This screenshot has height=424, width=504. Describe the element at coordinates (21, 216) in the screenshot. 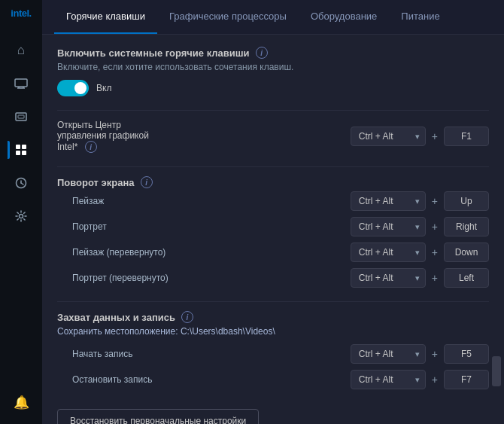

I see `sidebar-item-settings` at that location.